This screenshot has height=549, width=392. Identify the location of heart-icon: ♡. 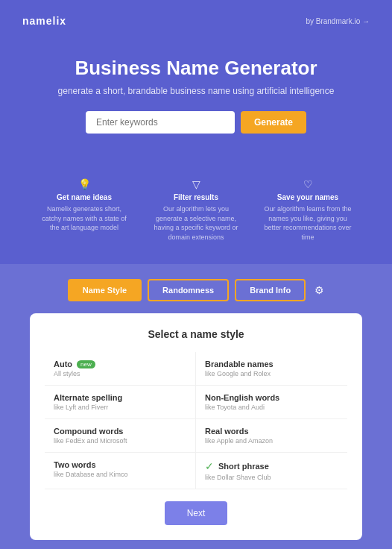
(308, 184).